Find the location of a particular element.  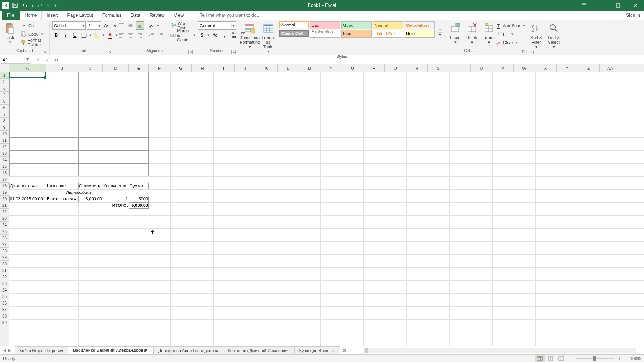

ribbon-display-icon is located at coordinates (583, 5).